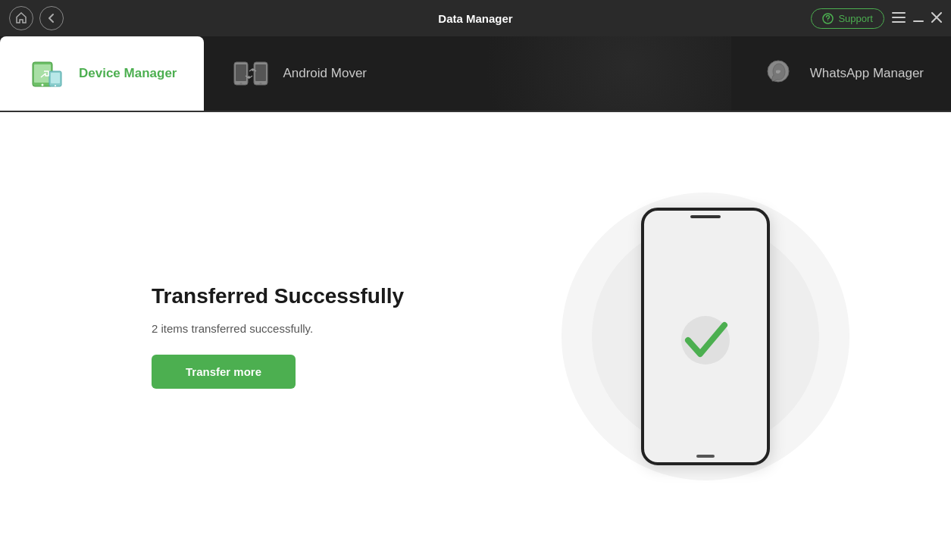 The height and width of the screenshot is (560, 951). What do you see at coordinates (876, 18) in the screenshot?
I see `titlebar-right: Support` at bounding box center [876, 18].